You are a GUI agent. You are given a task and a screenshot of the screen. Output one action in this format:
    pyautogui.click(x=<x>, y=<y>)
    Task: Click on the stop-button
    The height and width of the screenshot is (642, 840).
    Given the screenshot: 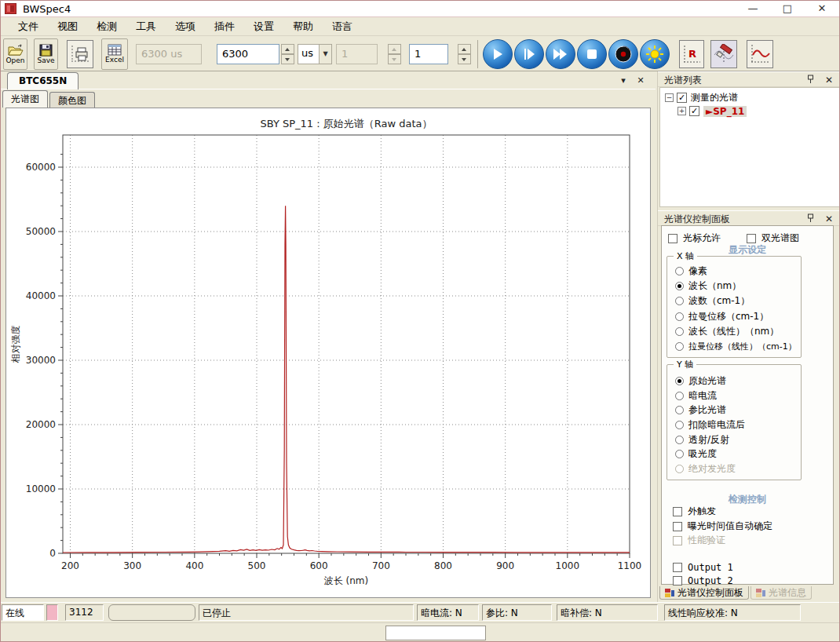 What is the action you would take?
    pyautogui.click(x=592, y=54)
    